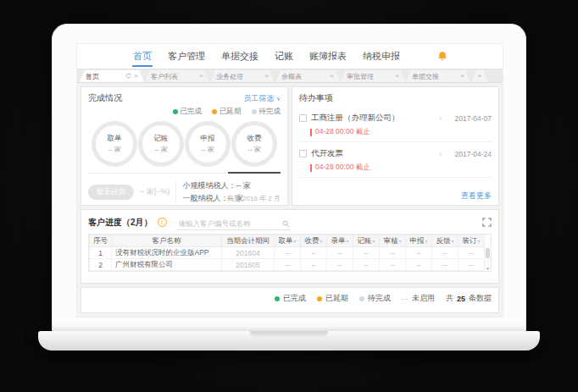  I want to click on tab-4: 余额表×, so click(308, 76).